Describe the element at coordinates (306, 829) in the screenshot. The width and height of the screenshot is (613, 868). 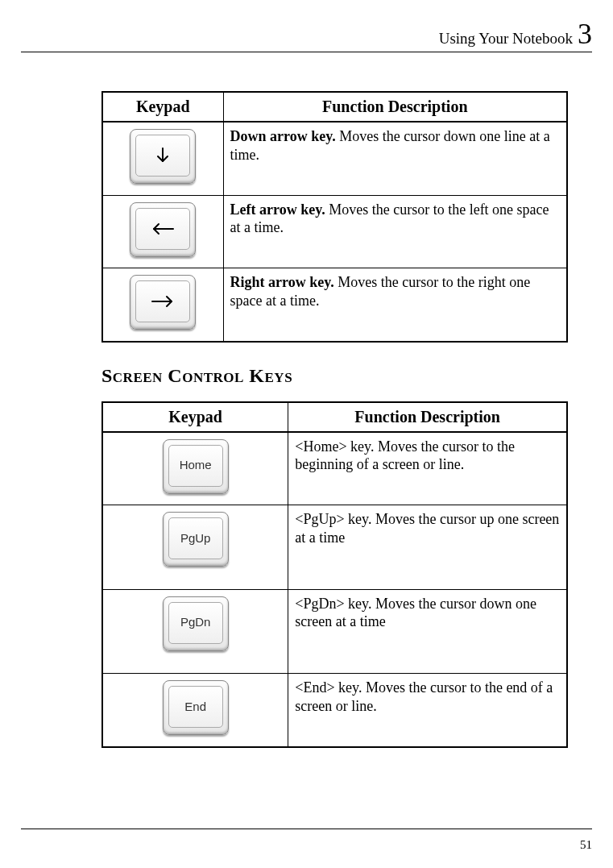
I see `footer-rule` at that location.